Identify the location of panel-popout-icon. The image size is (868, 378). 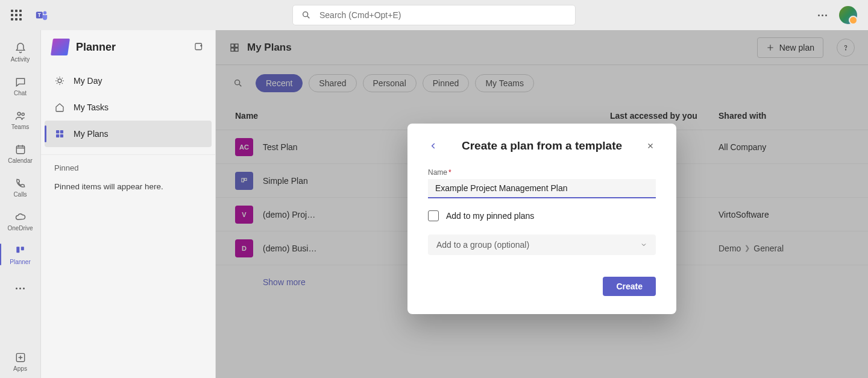
(199, 47).